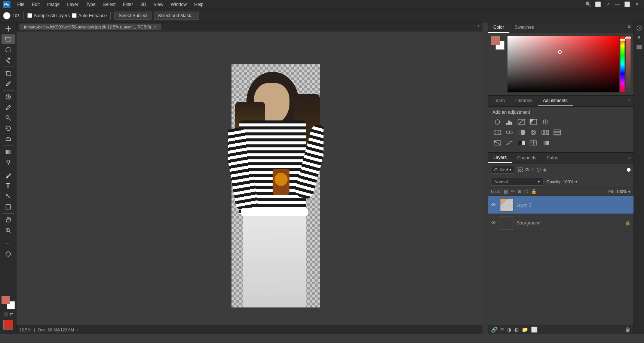 This screenshot has width=644, height=343. I want to click on foreground-color-swatch, so click(6, 300).